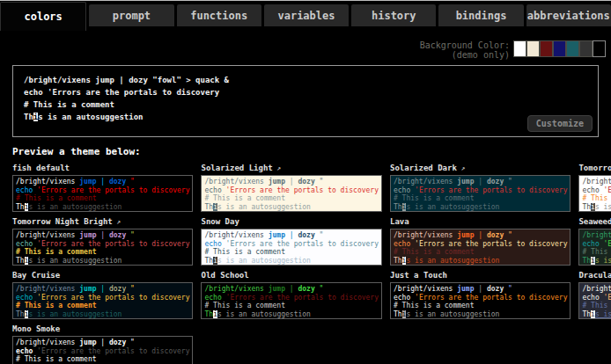 This screenshot has height=364, width=611. Describe the element at coordinates (306, 80) in the screenshot. I see `terminal-line: /bright/vixens jump | dozy "fowl" > quac…` at that location.